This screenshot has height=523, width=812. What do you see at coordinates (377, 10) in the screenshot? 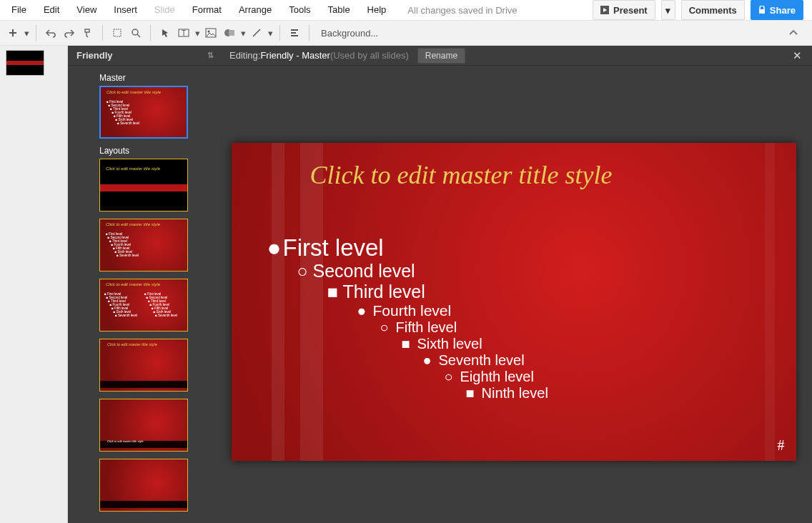
I see `menu-help: Help` at bounding box center [377, 10].